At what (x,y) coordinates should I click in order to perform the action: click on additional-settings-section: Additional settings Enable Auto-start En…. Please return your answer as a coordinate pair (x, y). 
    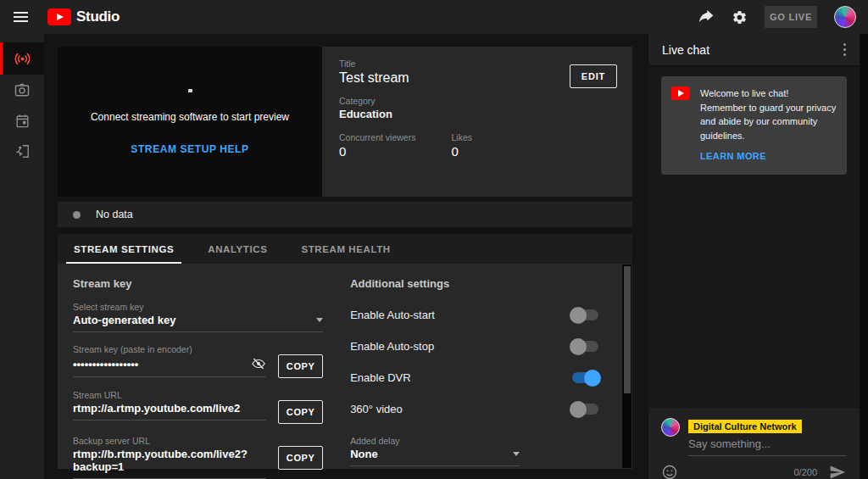
    Looking at the image, I should click on (483, 373).